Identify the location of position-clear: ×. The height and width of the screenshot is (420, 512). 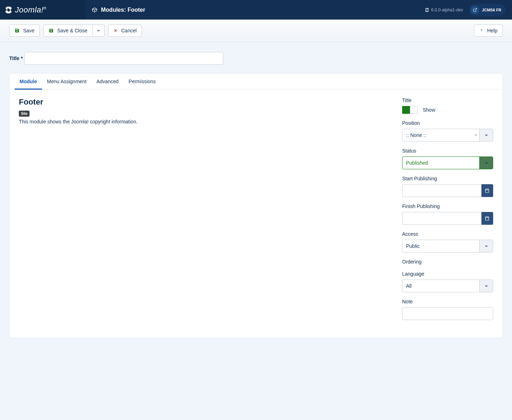
(476, 135).